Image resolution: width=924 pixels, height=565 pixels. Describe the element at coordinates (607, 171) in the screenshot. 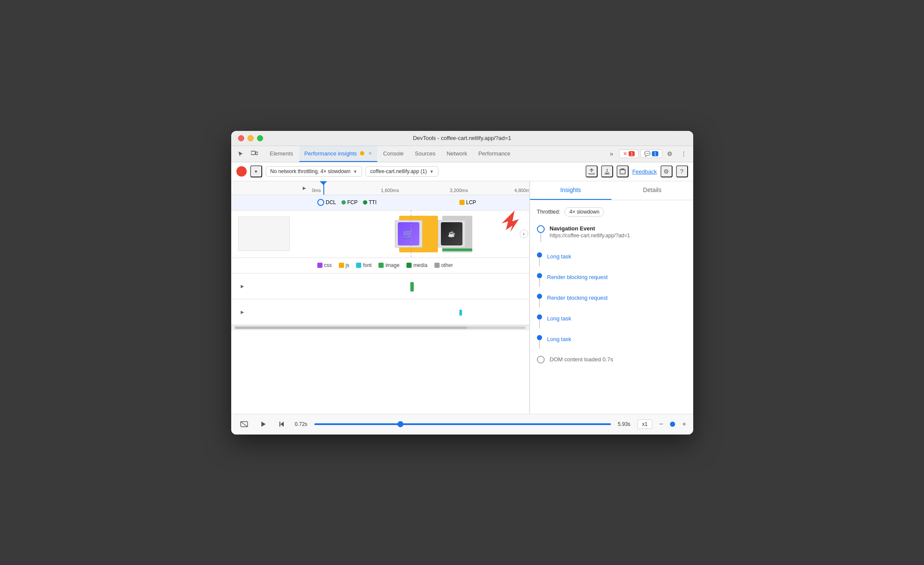

I see `download-icon` at that location.